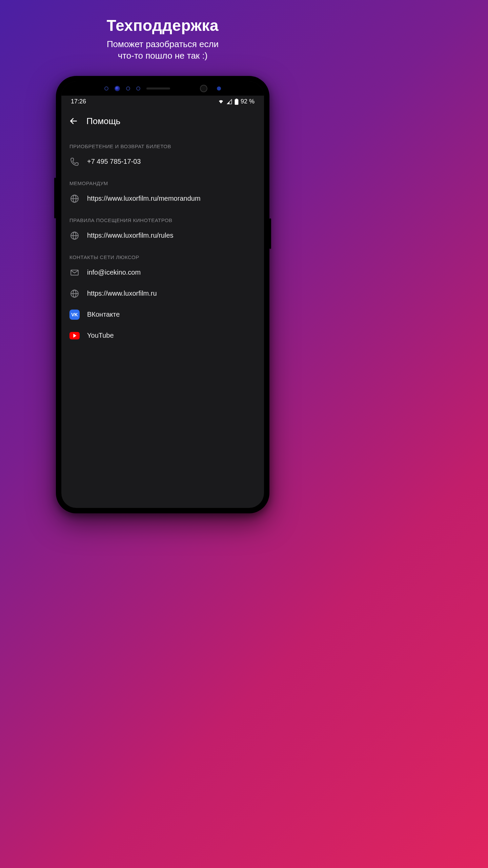 The height and width of the screenshot is (868, 488). What do you see at coordinates (114, 161) in the screenshot?
I see `row-label: +7 495 785-17-03` at bounding box center [114, 161].